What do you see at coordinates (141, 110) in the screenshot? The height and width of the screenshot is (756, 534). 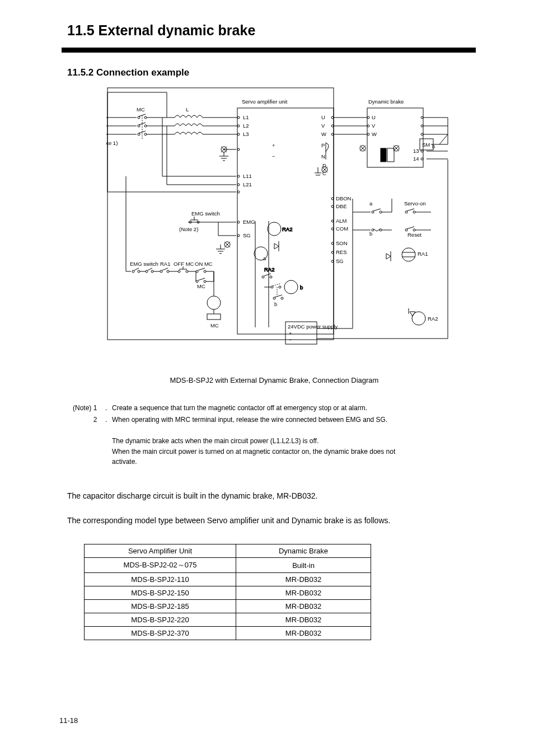 I see `mc-label: MC` at bounding box center [141, 110].